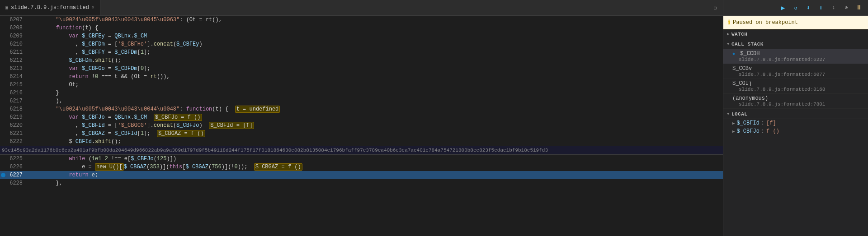 The height and width of the screenshot is (236, 868). I want to click on local-var-0: ▶ $_CBFId : [f], so click(796, 123).